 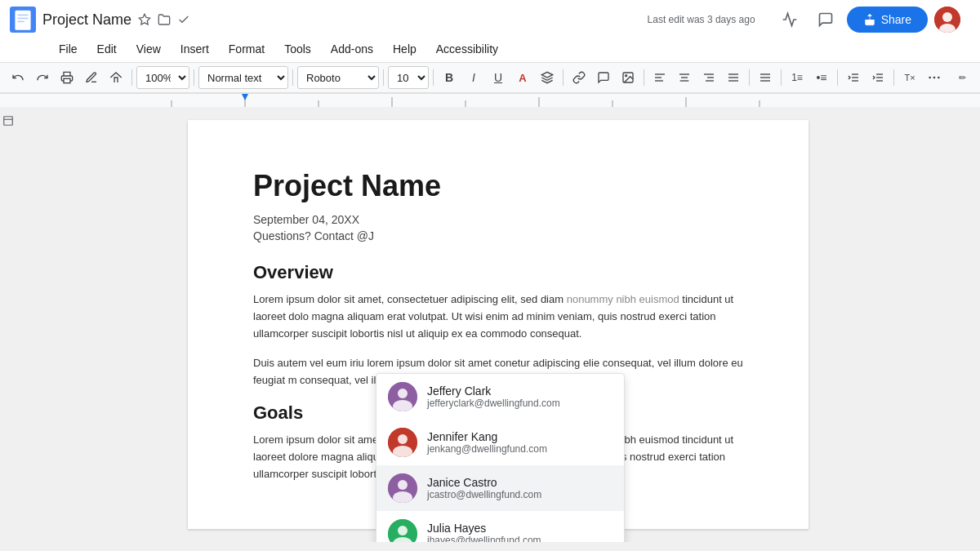 I want to click on spellcheck-button, so click(x=91, y=78).